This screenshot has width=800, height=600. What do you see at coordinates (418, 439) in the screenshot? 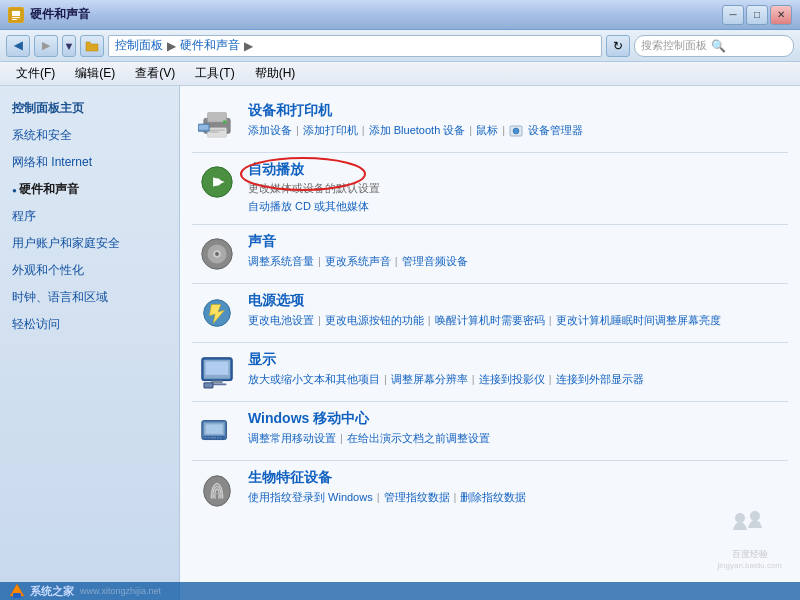
I see `link-presentation-settings: 在给出演示文档之前调整设置` at bounding box center [418, 439].